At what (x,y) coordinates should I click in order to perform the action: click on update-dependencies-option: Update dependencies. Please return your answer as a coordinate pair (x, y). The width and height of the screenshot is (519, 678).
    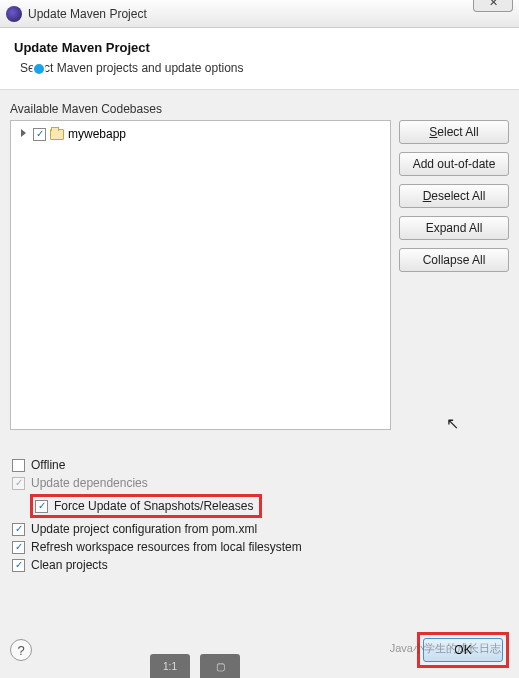
    Looking at the image, I should click on (260, 483).